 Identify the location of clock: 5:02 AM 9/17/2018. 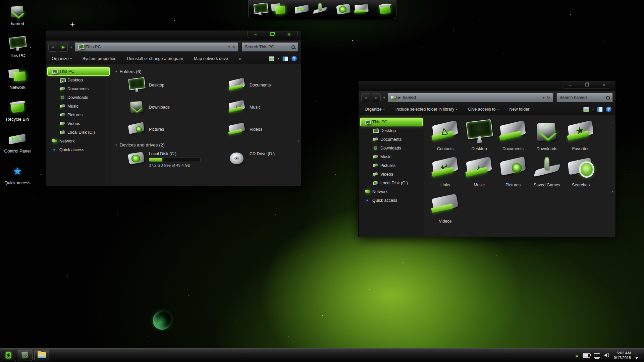
(623, 355).